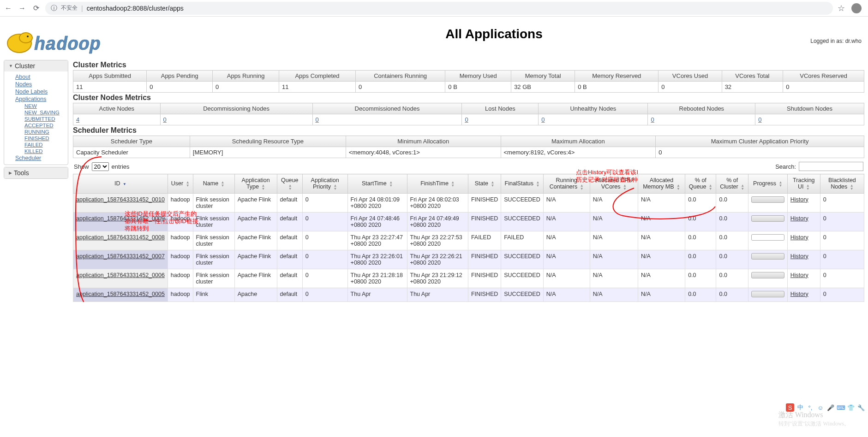 The width and height of the screenshot is (868, 437). I want to click on sidebar-section-cluster: ▼Cluster, so click(36, 66).